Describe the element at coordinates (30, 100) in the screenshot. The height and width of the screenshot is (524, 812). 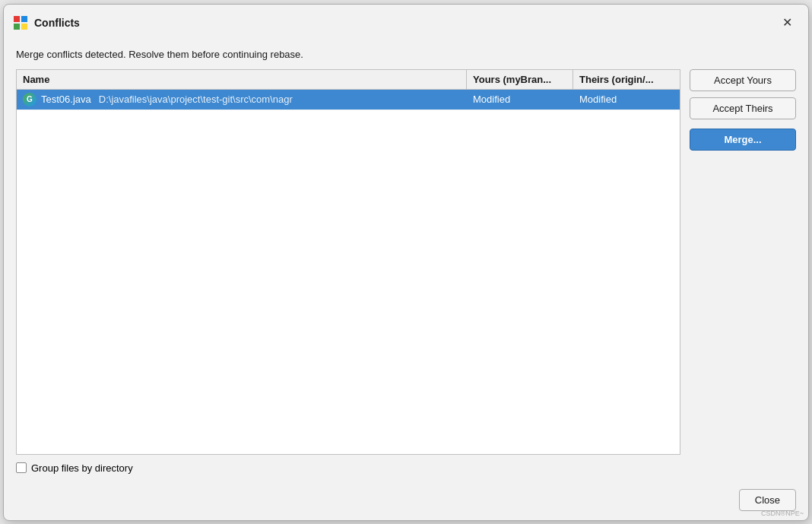
I see `file-icon: G` at that location.